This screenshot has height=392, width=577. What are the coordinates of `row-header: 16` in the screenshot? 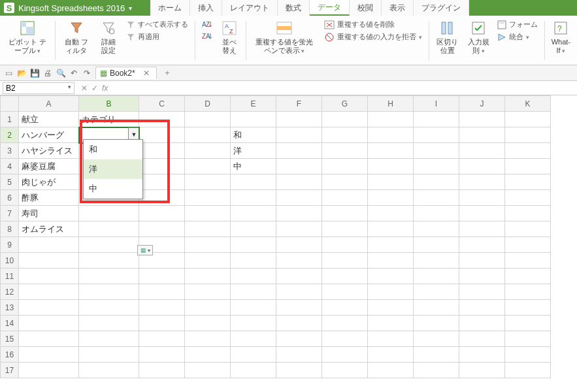 It's located at (10, 355).